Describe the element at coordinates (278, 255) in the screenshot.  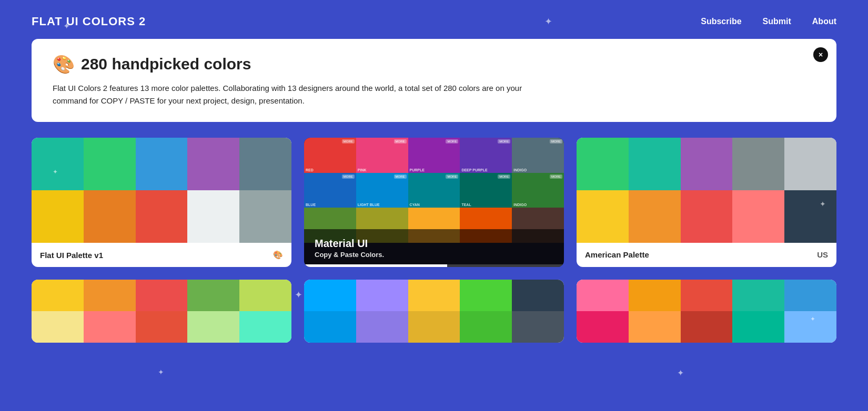
I see `card-badge: 🎨` at that location.